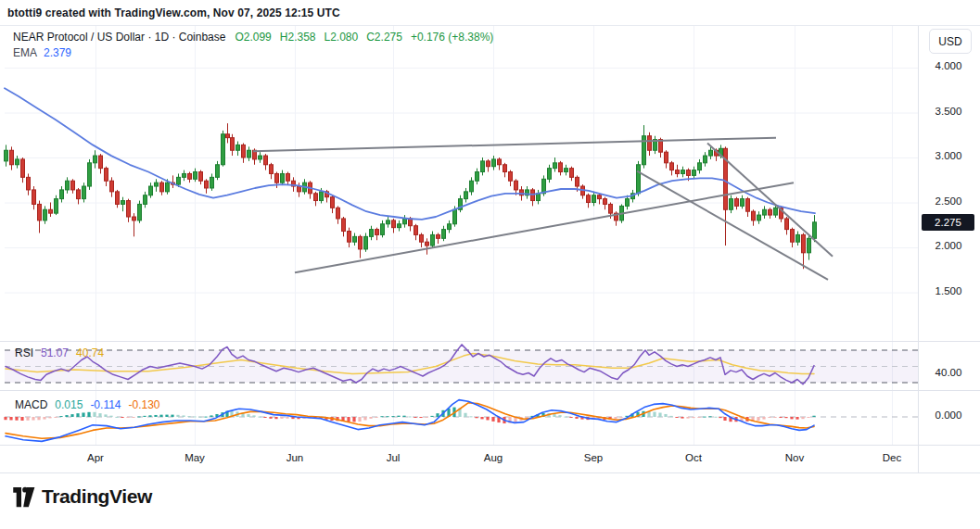 This screenshot has width=980, height=529. What do you see at coordinates (119, 37) in the screenshot?
I see `symbol-title: NEAR Protocol / US Dollar · 1D · Coinbas…` at bounding box center [119, 37].